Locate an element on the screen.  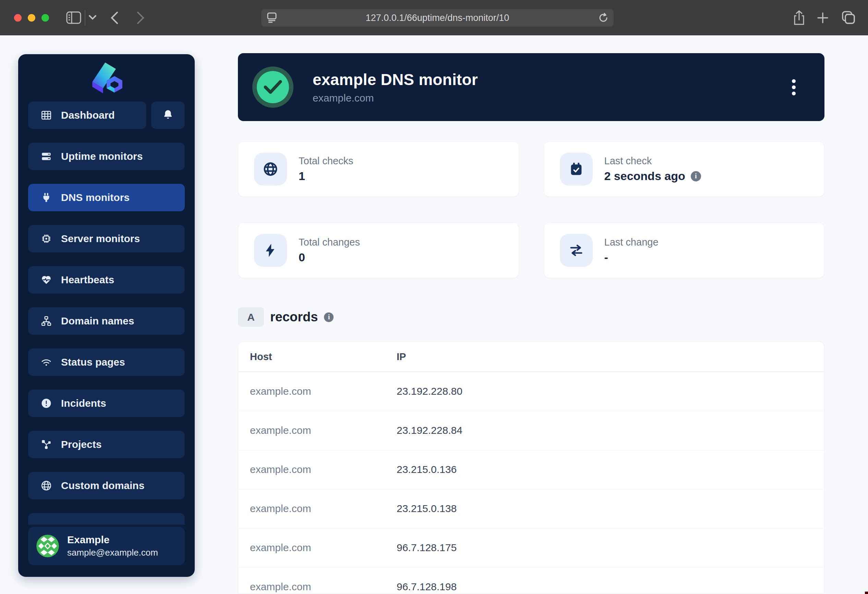
stat-label: Total changes is located at coordinates (329, 242).